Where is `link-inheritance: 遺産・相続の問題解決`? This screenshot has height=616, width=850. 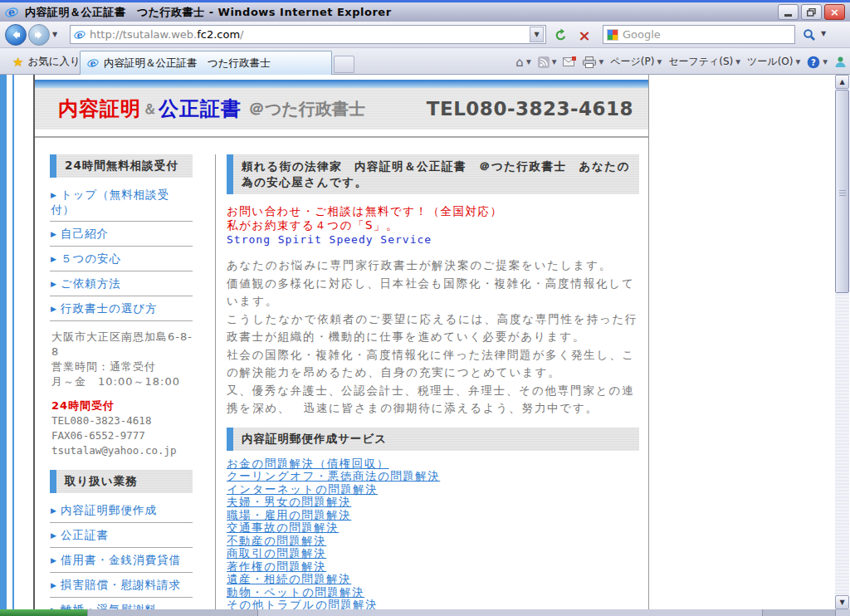 link-inheritance: 遺産・相続の問題解決 is located at coordinates (433, 579).